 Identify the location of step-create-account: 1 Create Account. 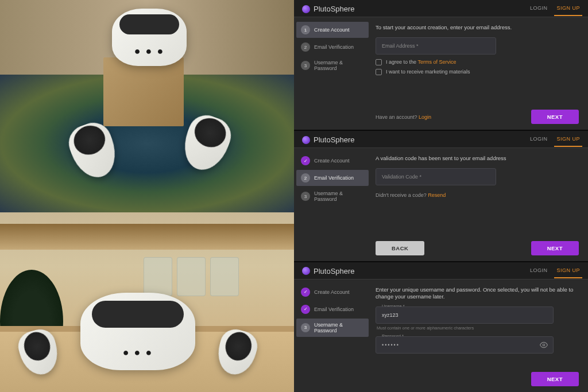
(332, 30).